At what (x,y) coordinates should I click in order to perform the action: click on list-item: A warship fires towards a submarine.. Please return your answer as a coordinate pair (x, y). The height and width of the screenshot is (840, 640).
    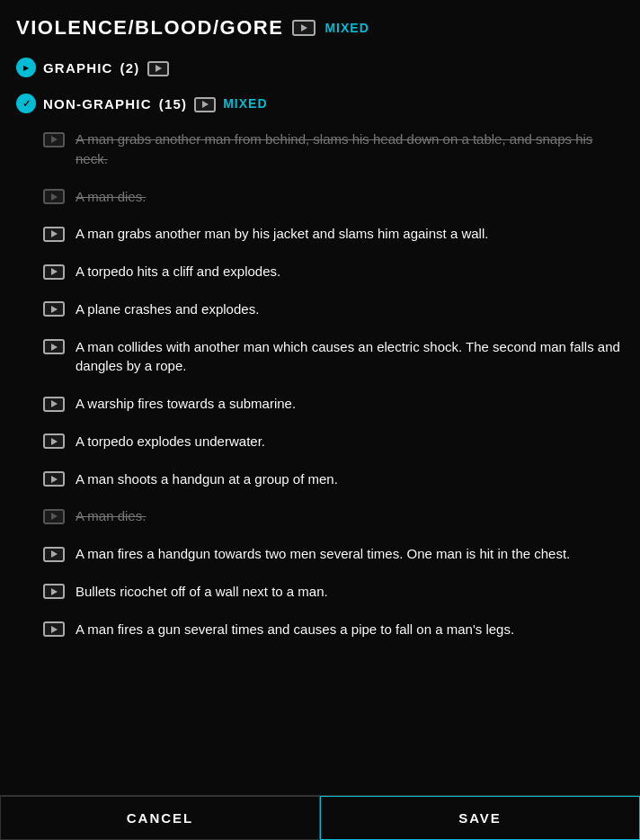
    Looking at the image, I should click on (333, 404).